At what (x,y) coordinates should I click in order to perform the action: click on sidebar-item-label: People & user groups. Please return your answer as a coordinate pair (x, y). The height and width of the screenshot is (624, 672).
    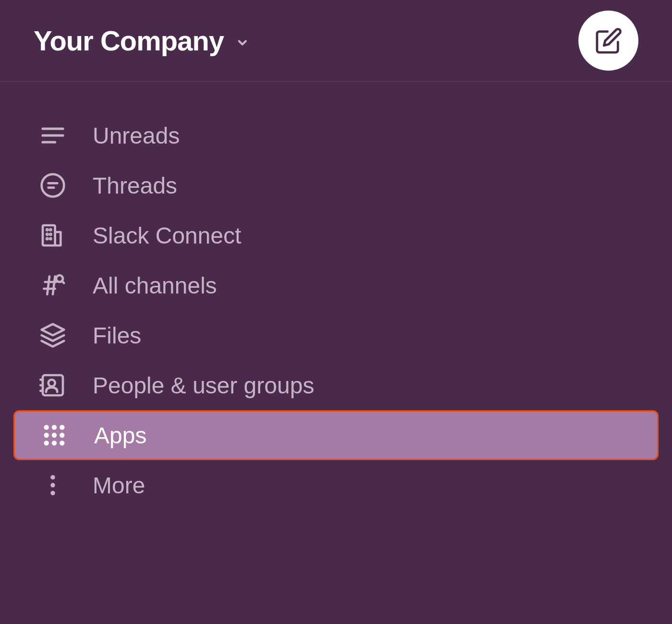
    Looking at the image, I should click on (204, 385).